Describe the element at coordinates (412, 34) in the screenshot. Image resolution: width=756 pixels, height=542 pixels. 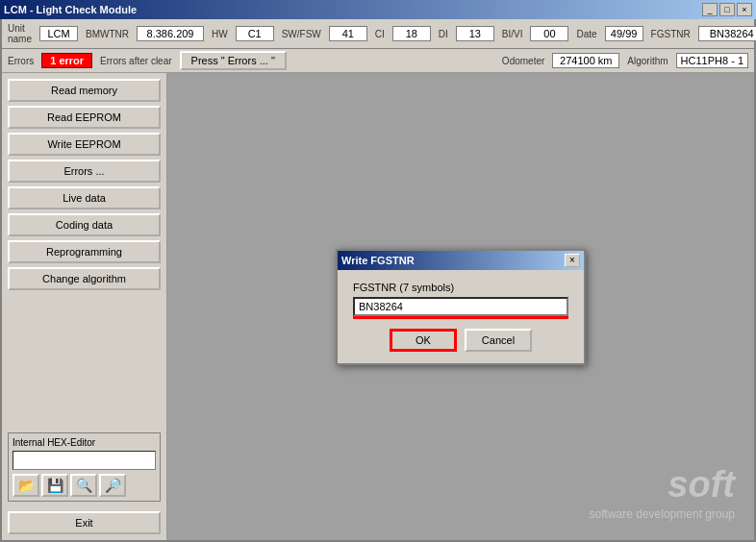
I see `ci-value: 18` at that location.